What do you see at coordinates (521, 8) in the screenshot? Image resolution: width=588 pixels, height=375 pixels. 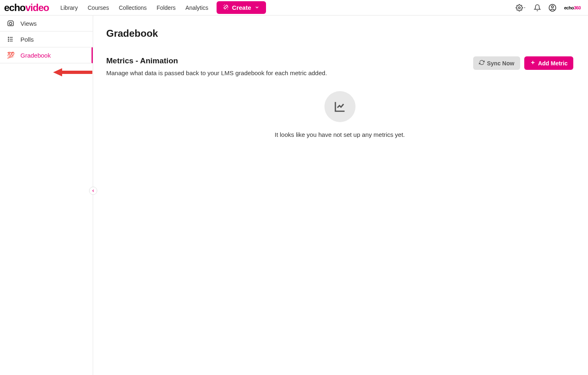 I see `settings-icon` at bounding box center [521, 8].